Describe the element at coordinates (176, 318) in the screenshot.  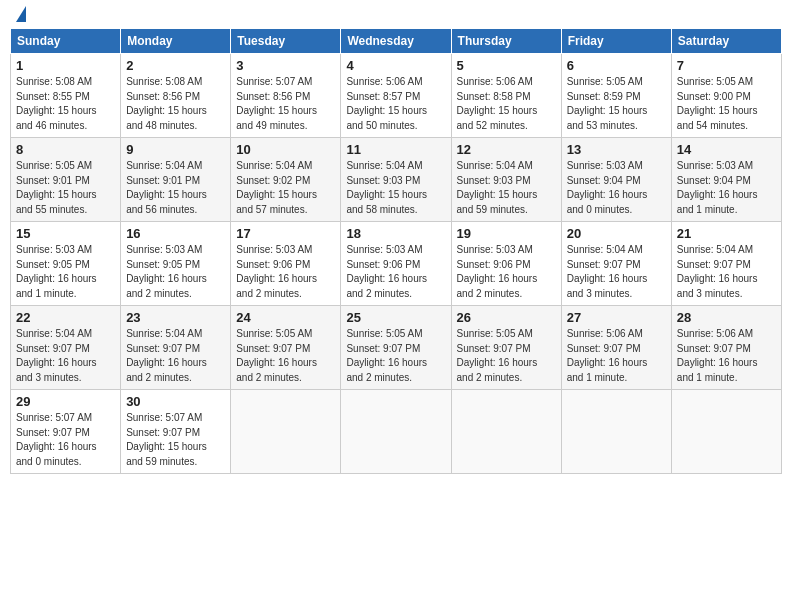
I see `day-number: 23` at that location.